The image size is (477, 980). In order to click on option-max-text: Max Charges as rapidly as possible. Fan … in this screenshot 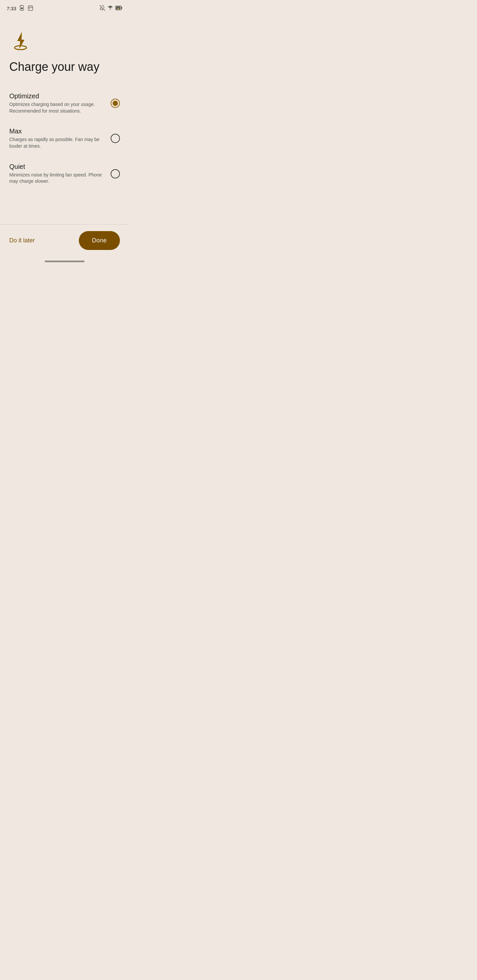, I will do `click(60, 138)`.